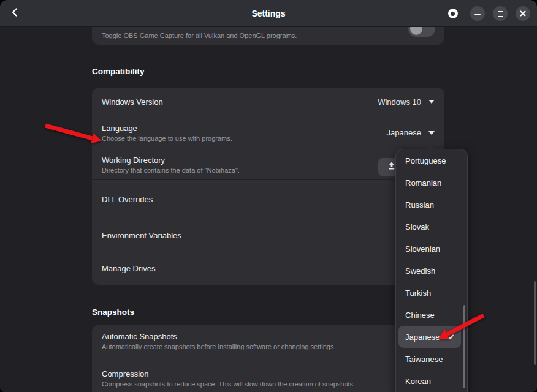 The width and height of the screenshot is (537, 392). What do you see at coordinates (268, 337) in the screenshot?
I see `row-title: Automatic Snapshots` at bounding box center [268, 337].